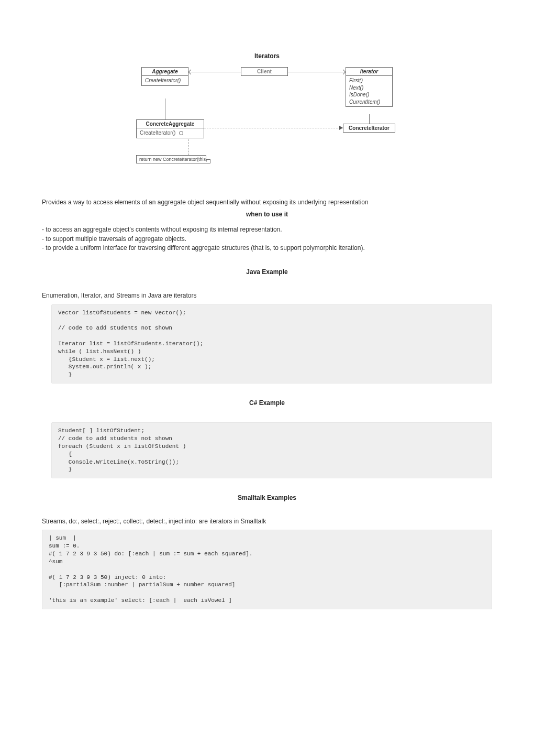 Image resolution: width=534 pixels, height=756 pixels. What do you see at coordinates (369, 128) in the screenshot?
I see `uml-concrete-iterator-name: ConcreteIterator` at bounding box center [369, 128].